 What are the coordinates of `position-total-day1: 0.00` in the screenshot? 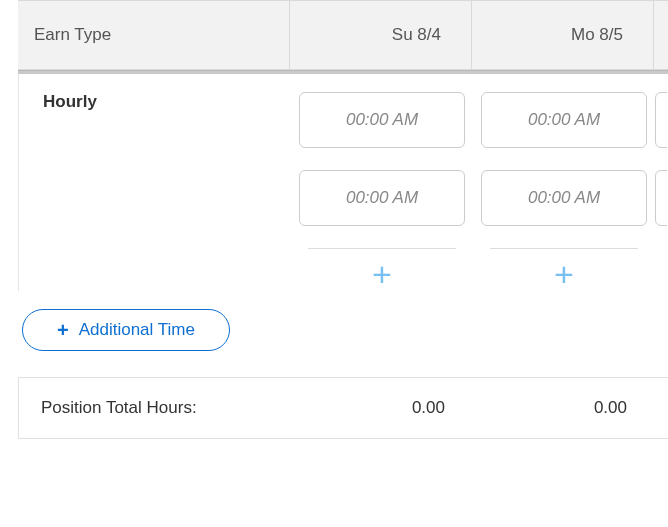 It's located at (564, 408).